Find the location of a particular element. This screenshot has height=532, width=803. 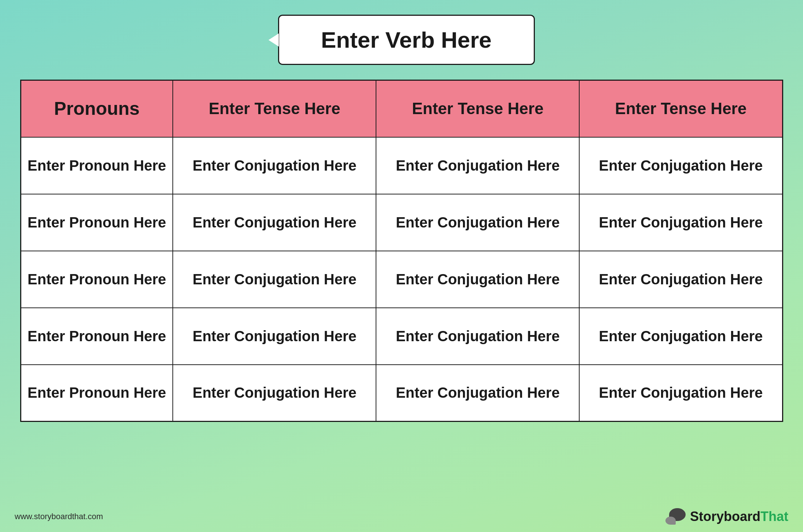

brand-storyboard: Storyboard is located at coordinates (725, 517).